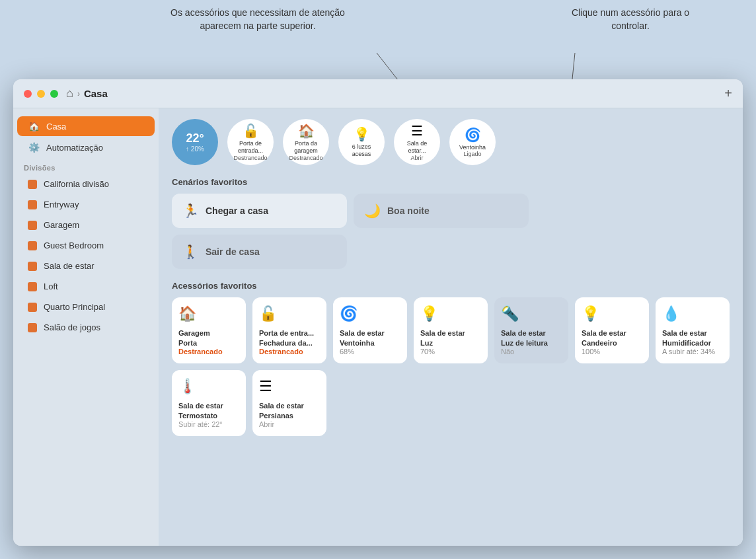  What do you see at coordinates (612, 314) in the screenshot?
I see `candeeiro-icon: 💡` at bounding box center [612, 314].